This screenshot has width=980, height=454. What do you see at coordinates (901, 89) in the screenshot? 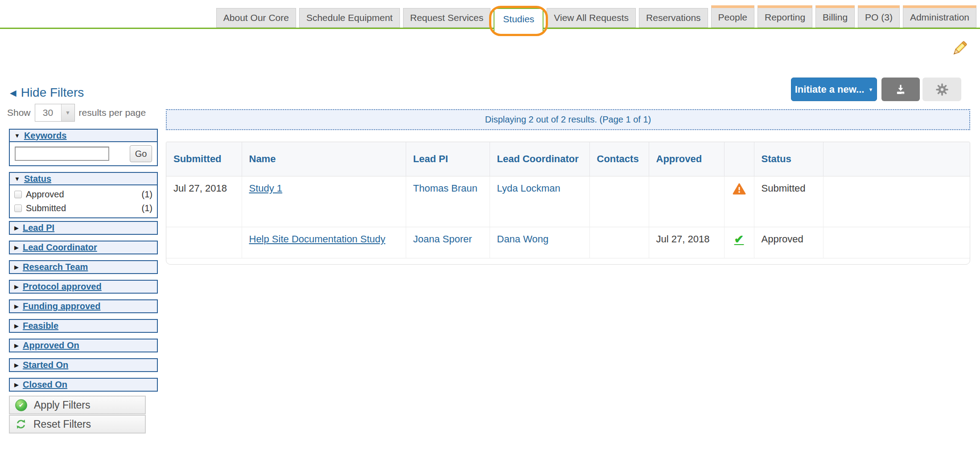
I see `download-button` at bounding box center [901, 89].